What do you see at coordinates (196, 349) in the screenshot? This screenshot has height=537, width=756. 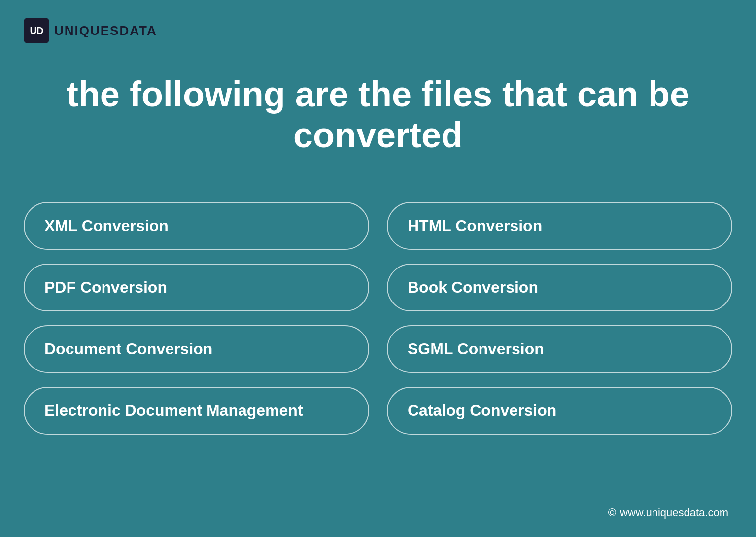 I see `conversion-item-document-conversion: Document Conversion` at bounding box center [196, 349].